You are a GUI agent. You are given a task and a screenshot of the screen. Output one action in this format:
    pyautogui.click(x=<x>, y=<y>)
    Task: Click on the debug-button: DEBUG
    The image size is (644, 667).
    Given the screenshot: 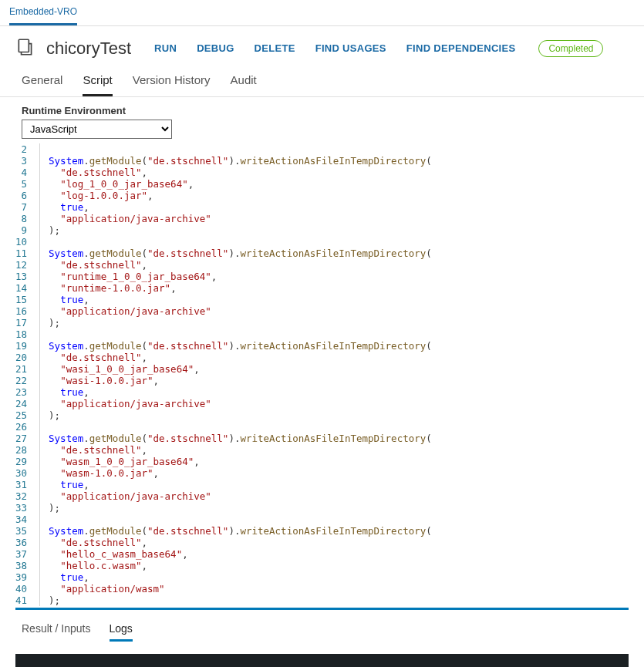 What is the action you would take?
    pyautogui.click(x=215, y=48)
    